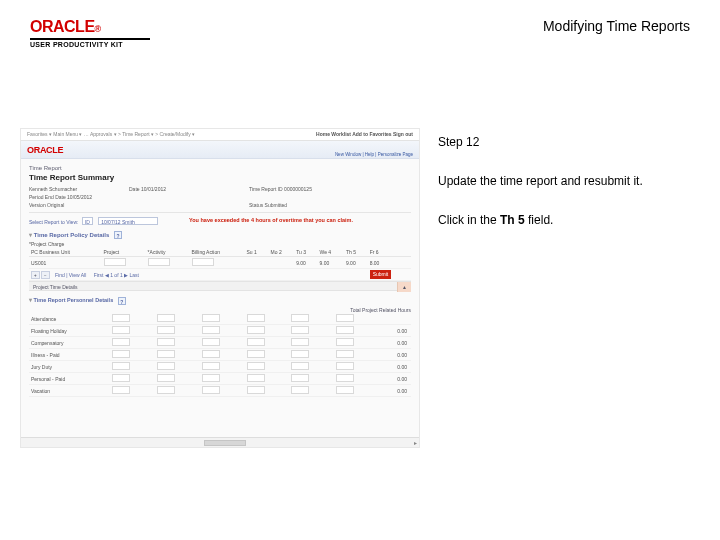 The image size is (720, 540). What do you see at coordinates (220, 367) in the screenshot?
I see `list-item: Jury Duty0.00` at bounding box center [220, 367].